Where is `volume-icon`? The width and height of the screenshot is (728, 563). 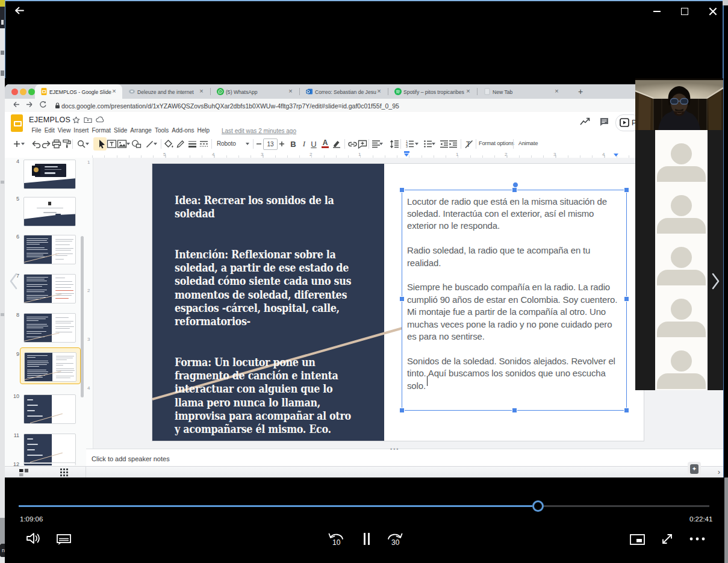
volume-icon is located at coordinates (33, 538).